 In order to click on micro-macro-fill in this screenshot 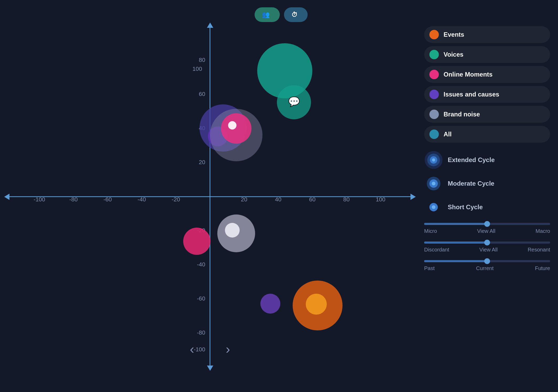, I will do `click(456, 224)`.